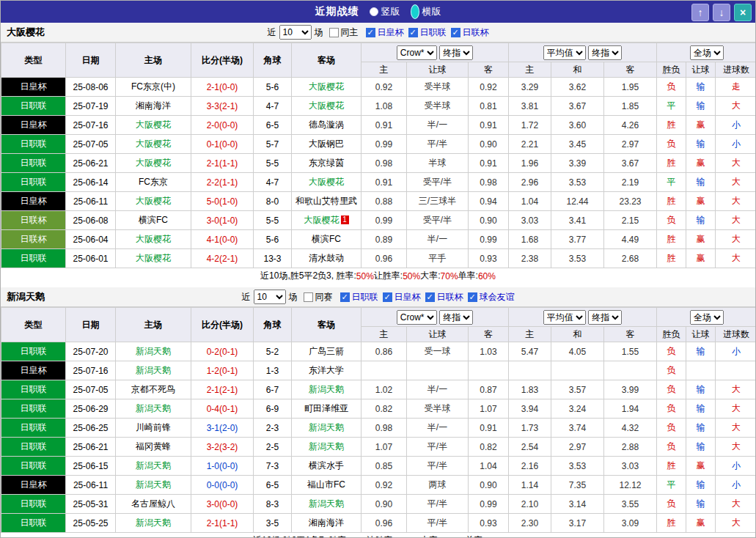  What do you see at coordinates (154, 447) in the screenshot?
I see `home-team-cell: 福冈黄蜂` at bounding box center [154, 447].